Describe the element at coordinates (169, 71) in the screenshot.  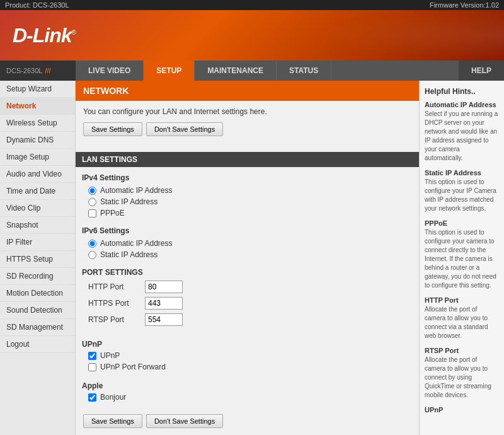
I see `tab-setup: SETUP` at that location.